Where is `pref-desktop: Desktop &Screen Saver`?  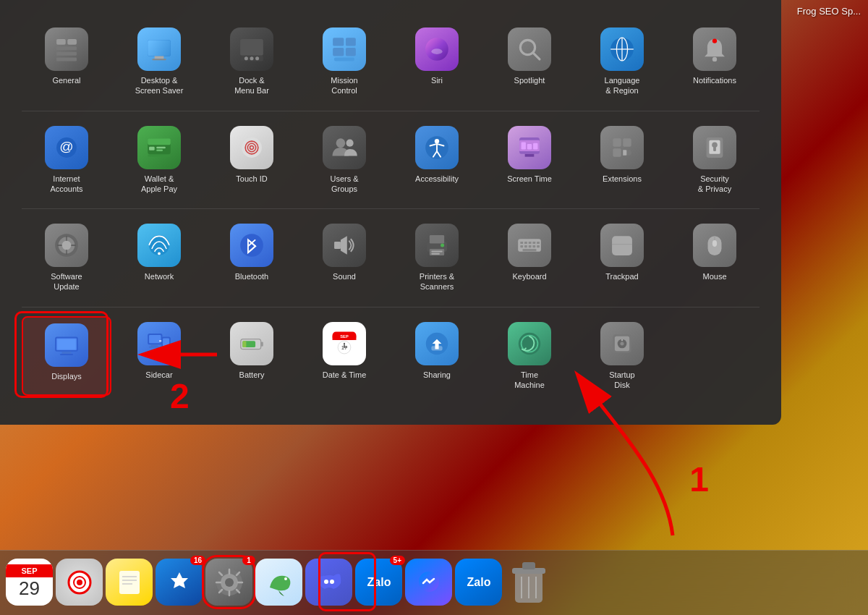
pref-desktop: Desktop &Screen Saver is located at coordinates (159, 62).